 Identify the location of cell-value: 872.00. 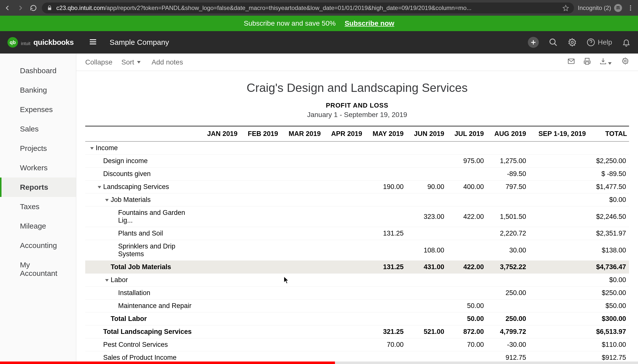
(467, 332).